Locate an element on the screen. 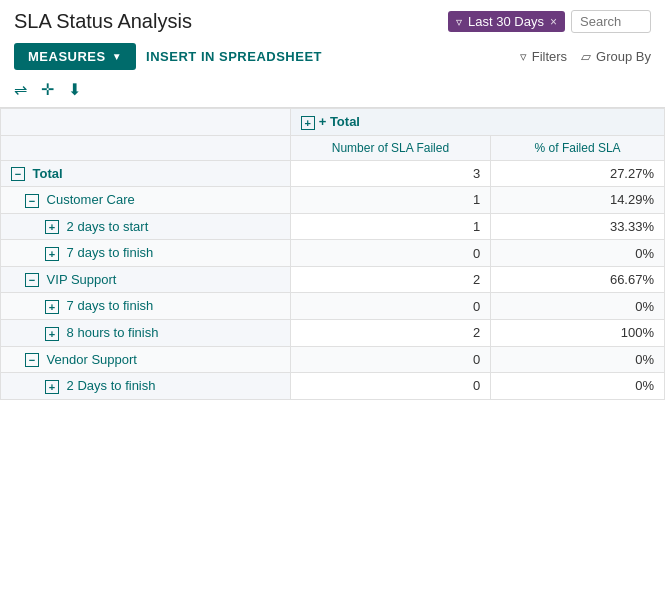  insert-spreadsheet-button: INSERT IN SPREADSHEET is located at coordinates (234, 56).